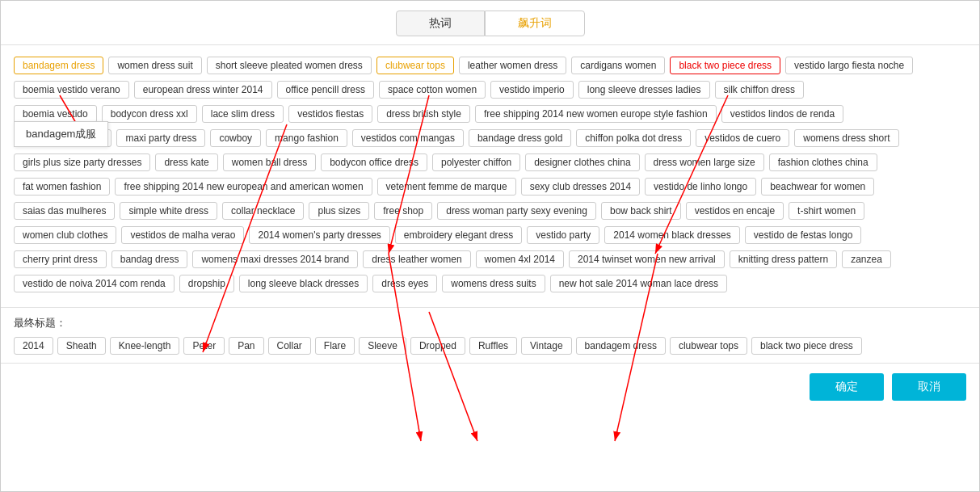 This screenshot has width=980, height=492. Describe the element at coordinates (849, 65) in the screenshot. I see `tag-item: vestido largo fiesta noche` at that location.